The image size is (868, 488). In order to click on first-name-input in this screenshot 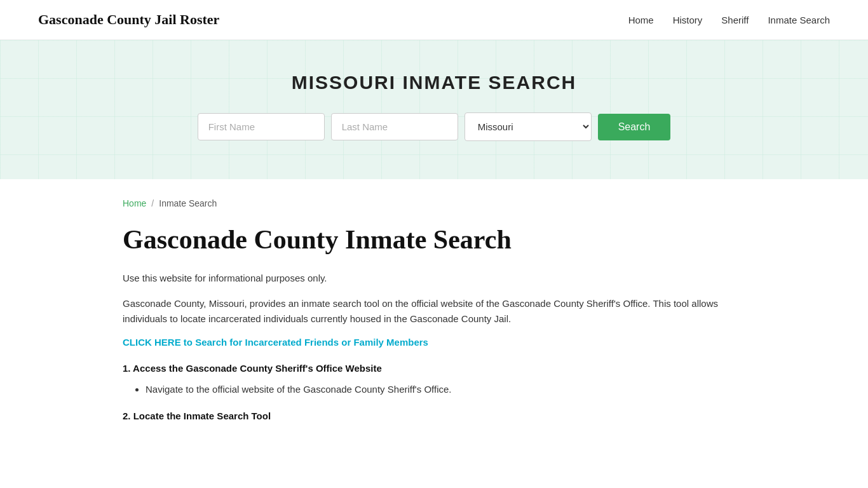, I will do `click(261, 127)`.